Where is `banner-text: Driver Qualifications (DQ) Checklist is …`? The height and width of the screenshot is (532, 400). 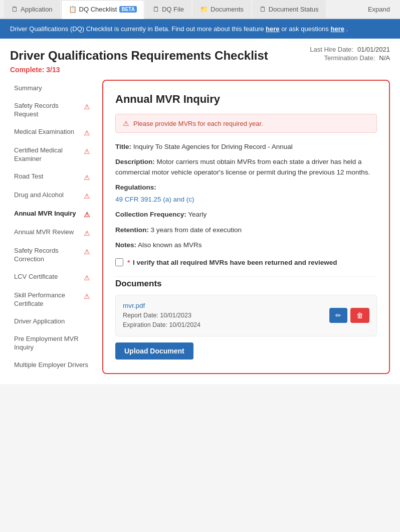
banner-text: Driver Qualifications (DQ) Checklist is … is located at coordinates (138, 29).